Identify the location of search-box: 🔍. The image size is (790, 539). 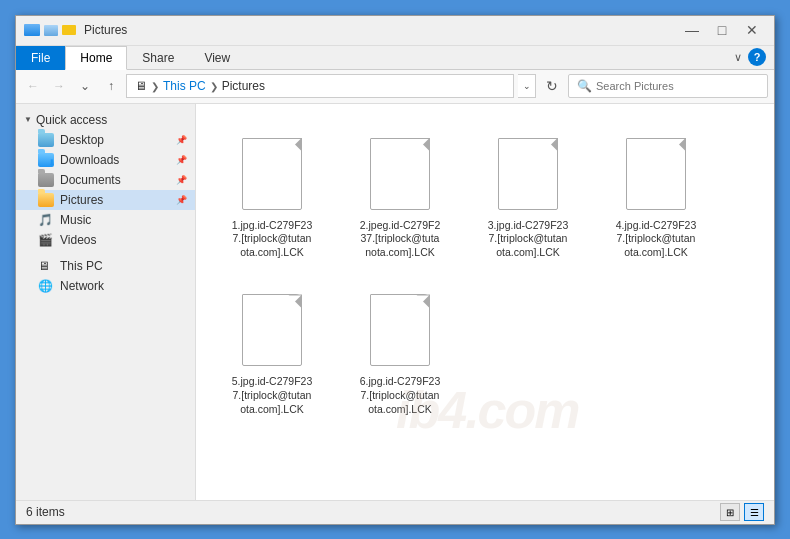
(668, 86).